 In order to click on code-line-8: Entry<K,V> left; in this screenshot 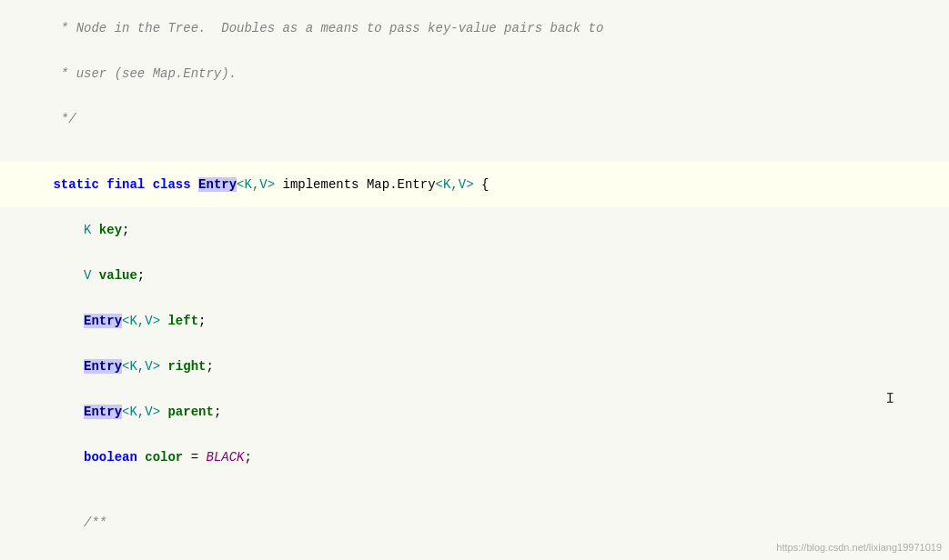, I will do `click(475, 321)`.